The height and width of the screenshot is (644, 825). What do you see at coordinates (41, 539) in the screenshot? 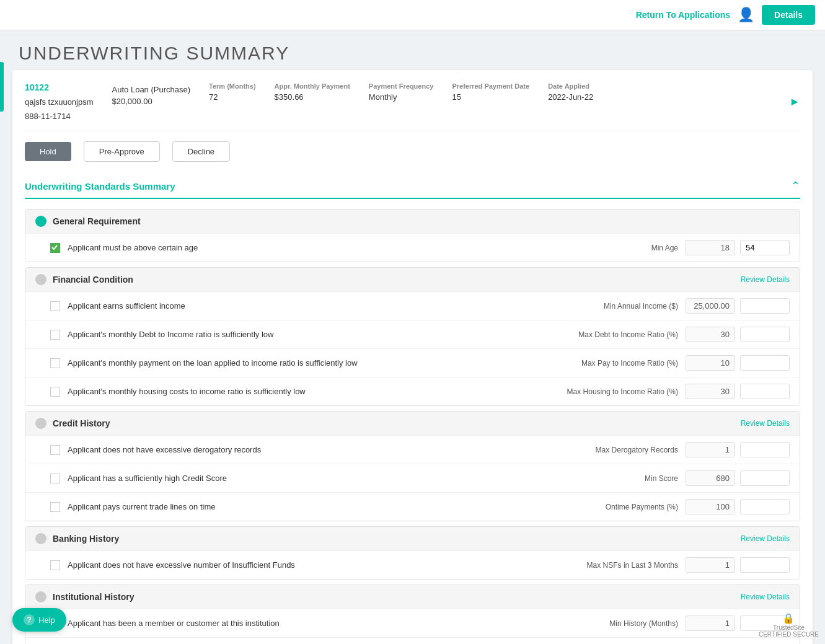
I see `status-dot-banking` at bounding box center [41, 539].